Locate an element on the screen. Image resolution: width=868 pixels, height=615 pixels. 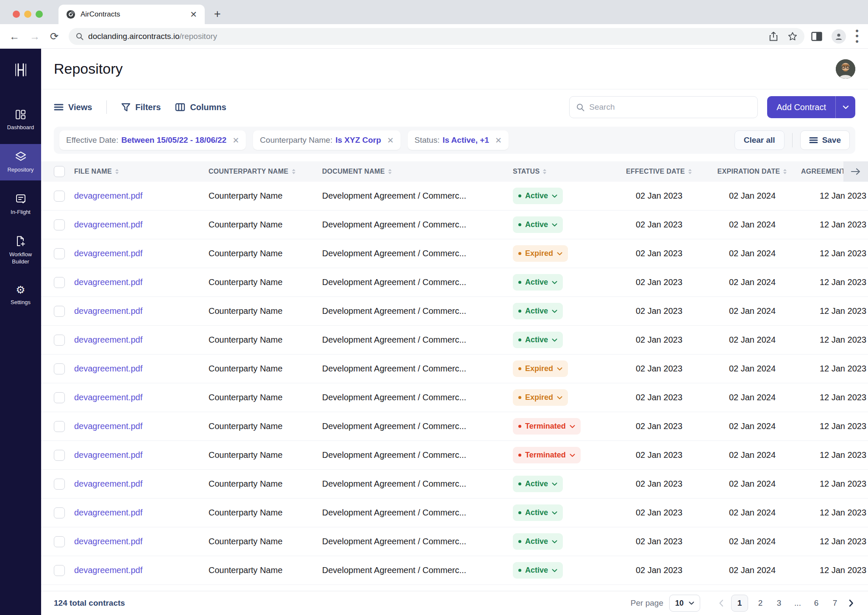
page-button: 2 is located at coordinates (760, 603).